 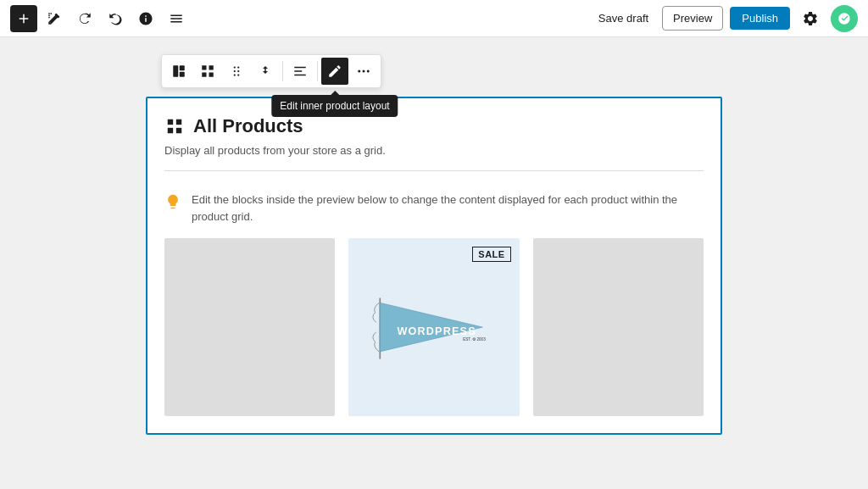 What do you see at coordinates (265, 71) in the screenshot?
I see `move-button` at bounding box center [265, 71].